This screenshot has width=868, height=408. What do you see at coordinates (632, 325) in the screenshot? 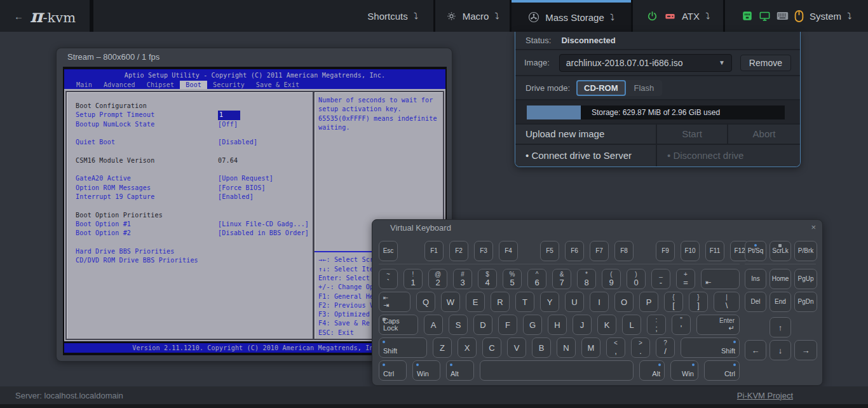
I see `key-l: L` at bounding box center [632, 325].